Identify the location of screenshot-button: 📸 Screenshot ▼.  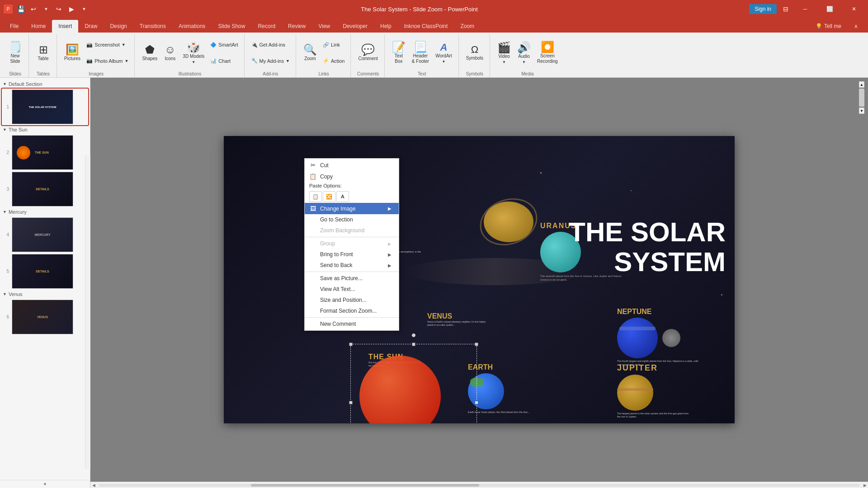
(108, 45).